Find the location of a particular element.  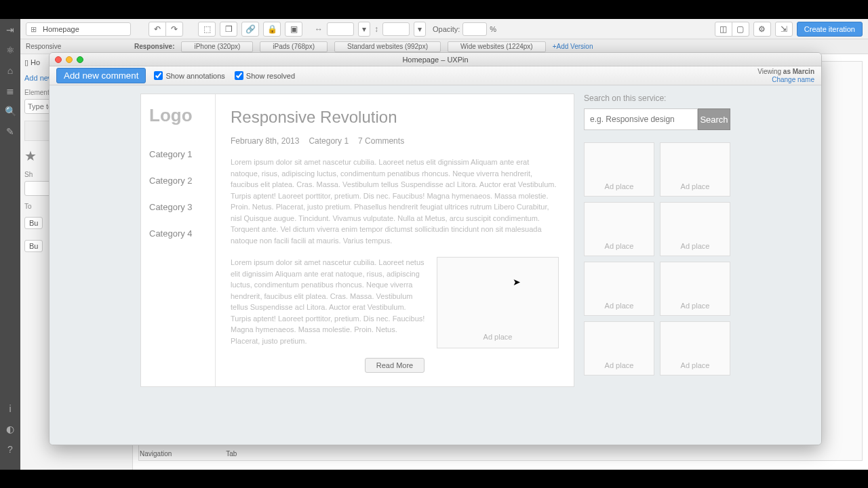

article-para-1: Lorem ipsum dolor sit amet nascetur cubi… is located at coordinates (395, 201).